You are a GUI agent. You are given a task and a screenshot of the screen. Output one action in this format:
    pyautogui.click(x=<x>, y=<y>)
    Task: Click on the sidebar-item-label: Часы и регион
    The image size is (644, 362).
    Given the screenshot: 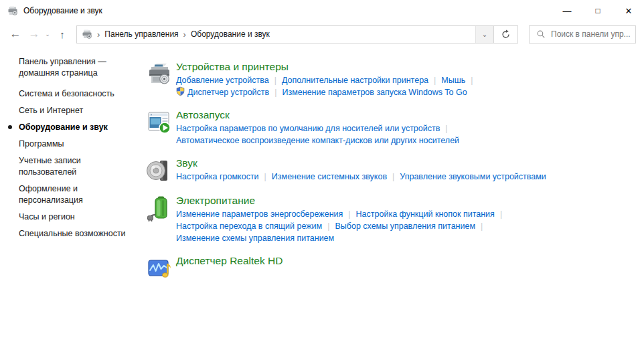 What is the action you would take?
    pyautogui.click(x=47, y=217)
    